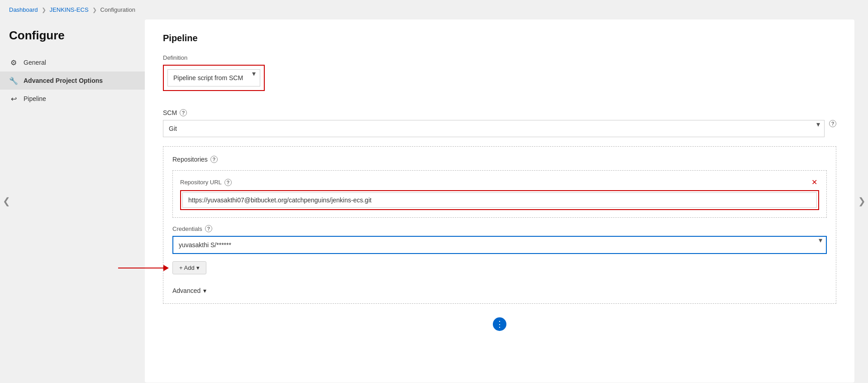  What do you see at coordinates (35, 99) in the screenshot?
I see `sidebar-item-pipeline-label: Pipeline` at bounding box center [35, 99].